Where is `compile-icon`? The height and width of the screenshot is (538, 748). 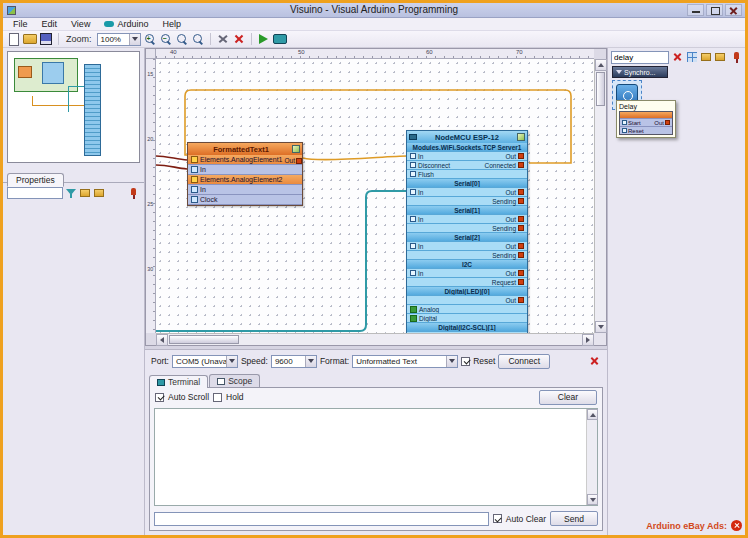
compile-icon is located at coordinates (264, 39).